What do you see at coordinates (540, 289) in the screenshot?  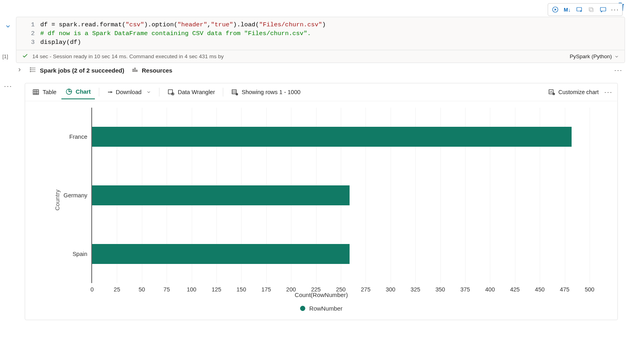 I see `x-tick: 450` at bounding box center [540, 289].